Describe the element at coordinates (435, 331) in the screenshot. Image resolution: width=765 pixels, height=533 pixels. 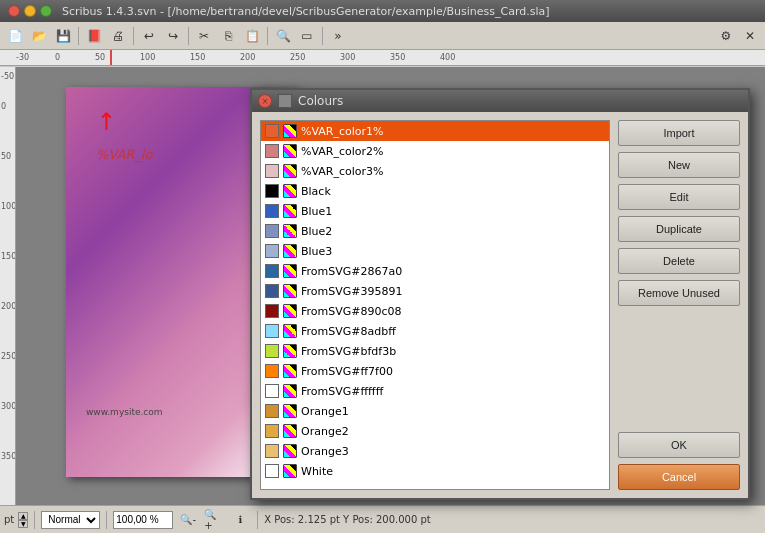
I see `color-list-item: FromSVG#8adbff` at that location.